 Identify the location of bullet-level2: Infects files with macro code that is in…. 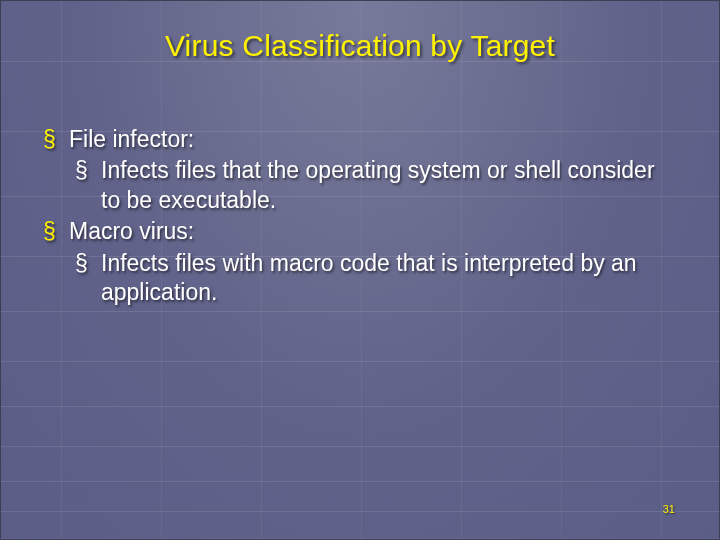
(361, 278).